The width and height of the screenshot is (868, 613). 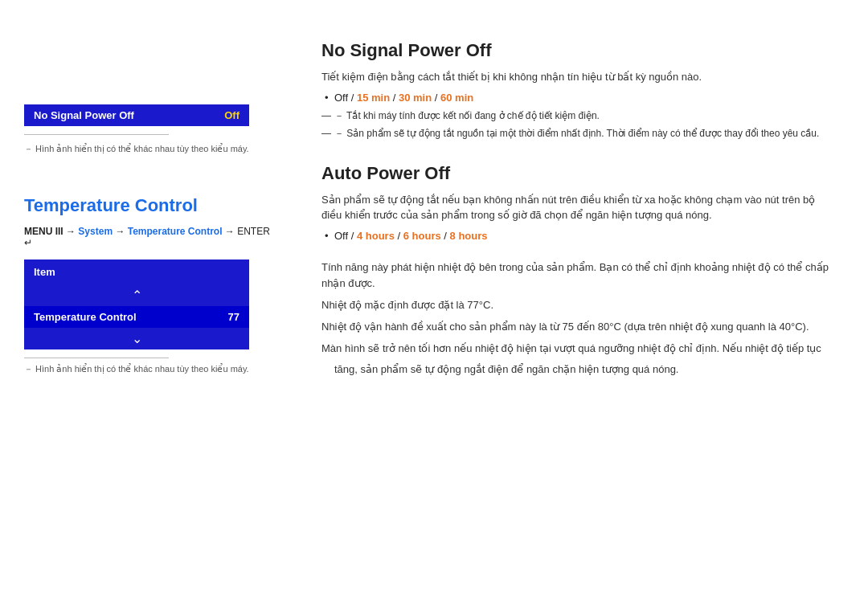 What do you see at coordinates (85, 317) in the screenshot?
I see `tv-menu-selected-label: Temperature Control` at bounding box center [85, 317].